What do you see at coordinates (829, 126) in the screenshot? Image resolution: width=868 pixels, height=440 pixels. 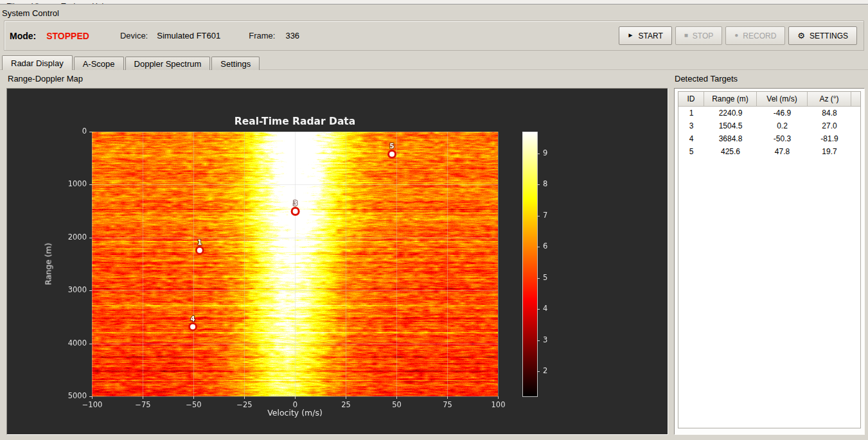 I see `cell-az: 27.0` at bounding box center [829, 126].